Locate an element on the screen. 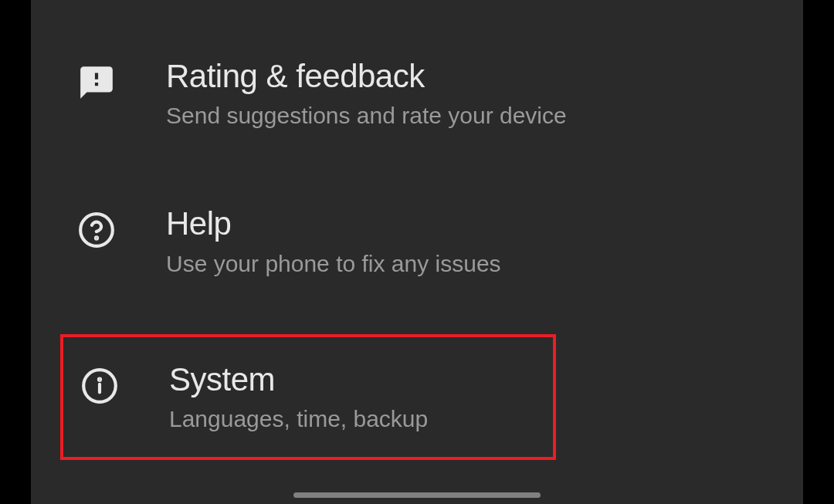 The image size is (834, 504). item-title: Rating & feedback is located at coordinates (366, 76).